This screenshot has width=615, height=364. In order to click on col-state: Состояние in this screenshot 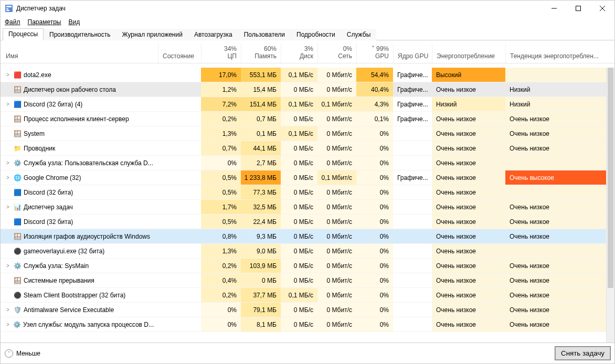, I will do `click(179, 53)`.